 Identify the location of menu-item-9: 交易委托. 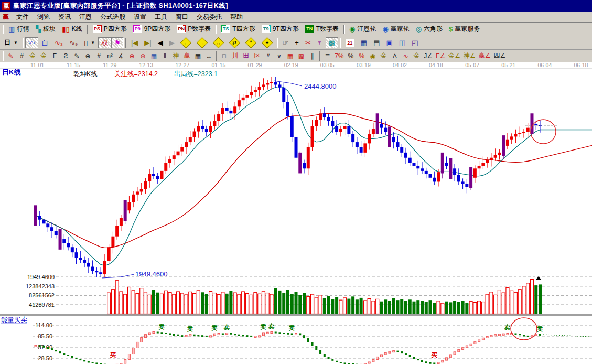
(209, 17).